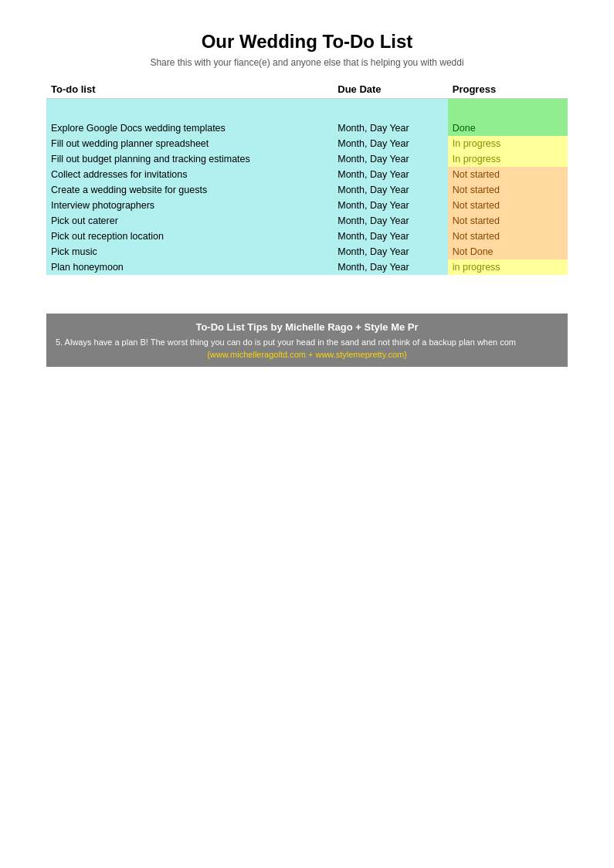 The width and height of the screenshot is (614, 868). Describe the element at coordinates (508, 90) in the screenshot. I see `header-progress: Progress` at that location.